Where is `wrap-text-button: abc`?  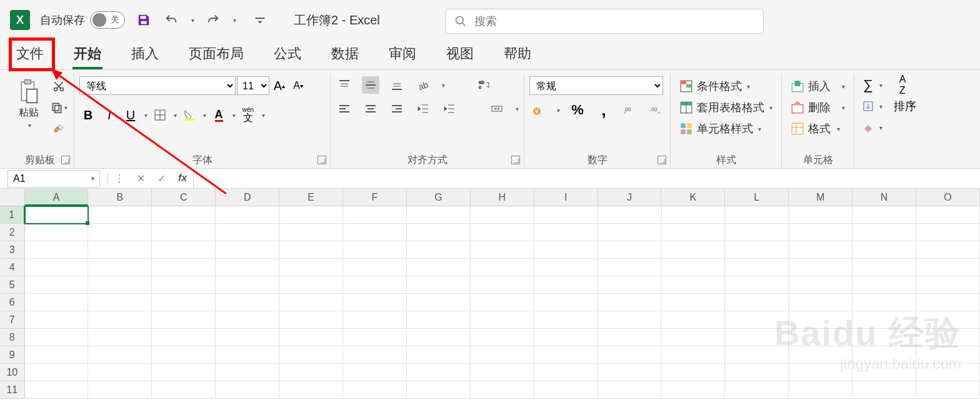 wrap-text-button: abc is located at coordinates (484, 85).